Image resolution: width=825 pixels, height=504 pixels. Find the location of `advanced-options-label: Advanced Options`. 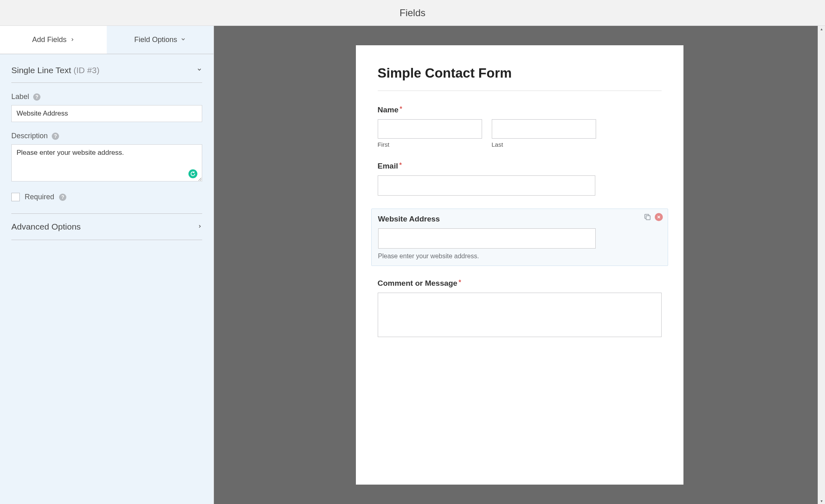

advanced-options-label: Advanced Options is located at coordinates (46, 227).